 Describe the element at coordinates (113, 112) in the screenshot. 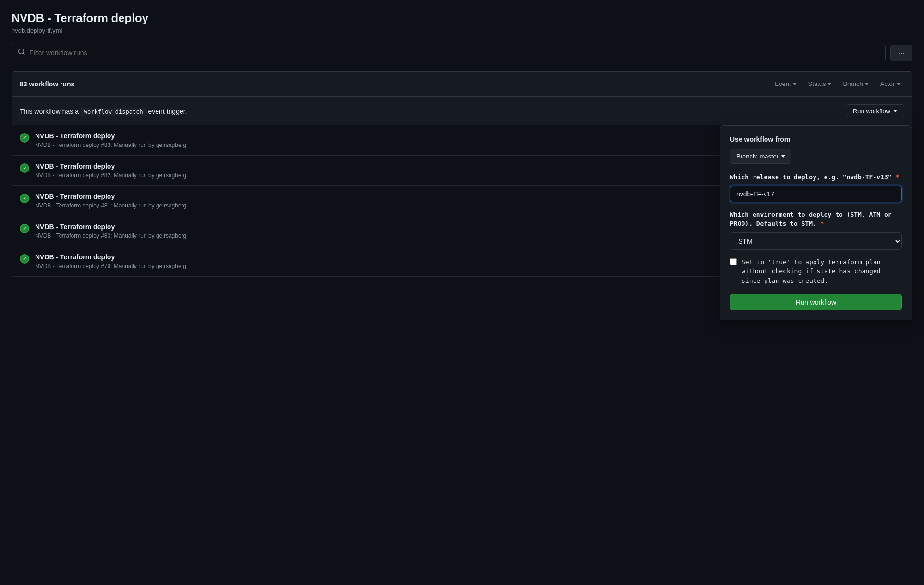

I see `dispatch-code: workflow_dispatch` at that location.